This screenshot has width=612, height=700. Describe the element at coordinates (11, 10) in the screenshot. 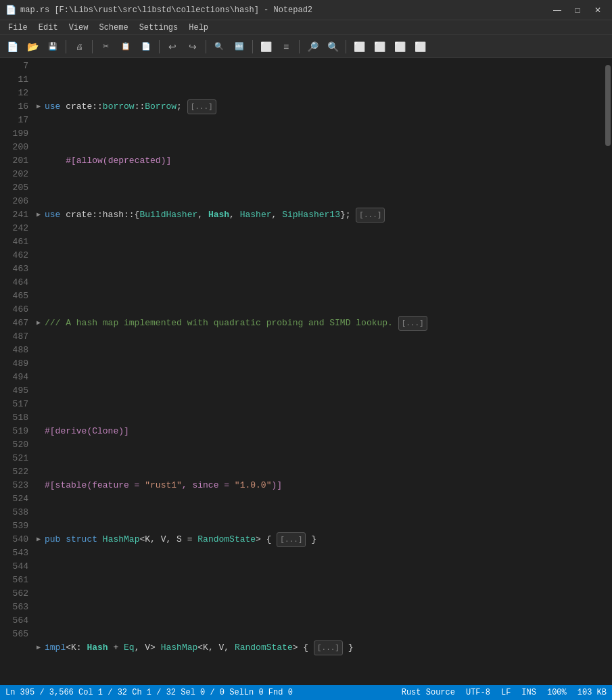

I see `app-icon: 📄` at that location.